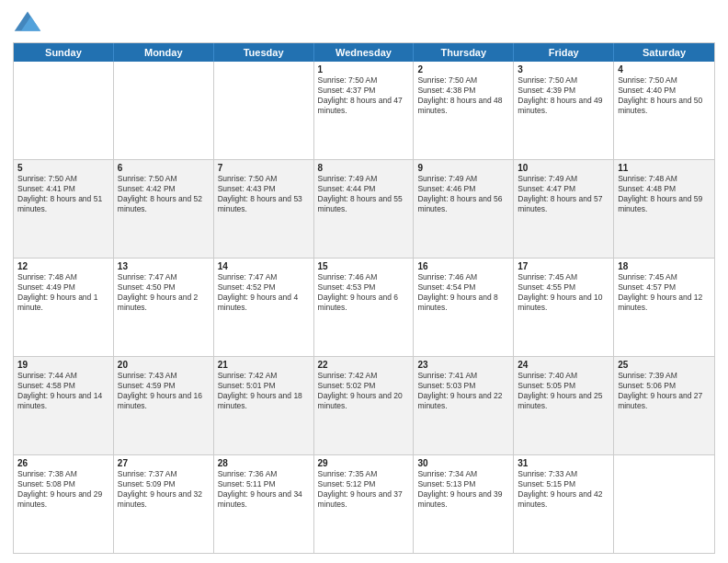  I want to click on calendar-cell-day-4: 4Sunrise: 7:50 AM Sunset: 4:40 PM Daylig…, so click(664, 110).